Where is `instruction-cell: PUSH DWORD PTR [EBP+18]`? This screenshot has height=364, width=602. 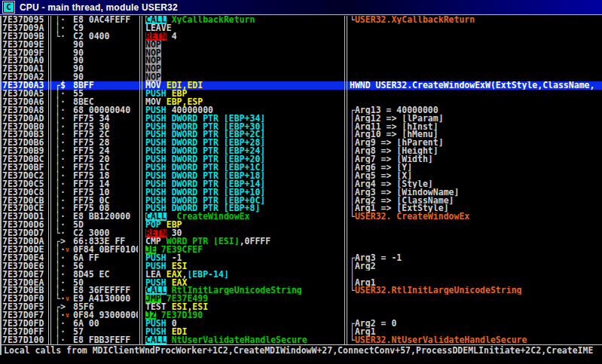 instruction-cell: PUSH DWORD PTR [EBP+18] is located at coordinates (244, 176).